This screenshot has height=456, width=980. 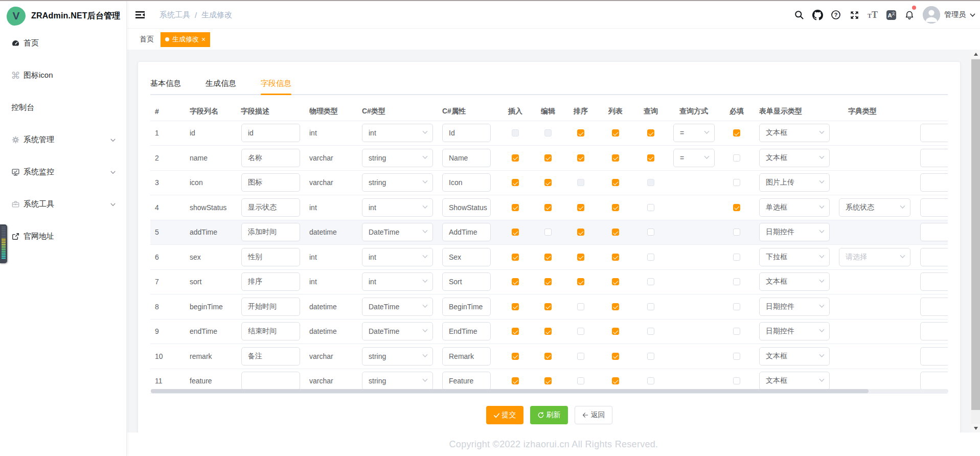 What do you see at coordinates (271, 356) in the screenshot?
I see `input-col_desc: 备注` at bounding box center [271, 356].